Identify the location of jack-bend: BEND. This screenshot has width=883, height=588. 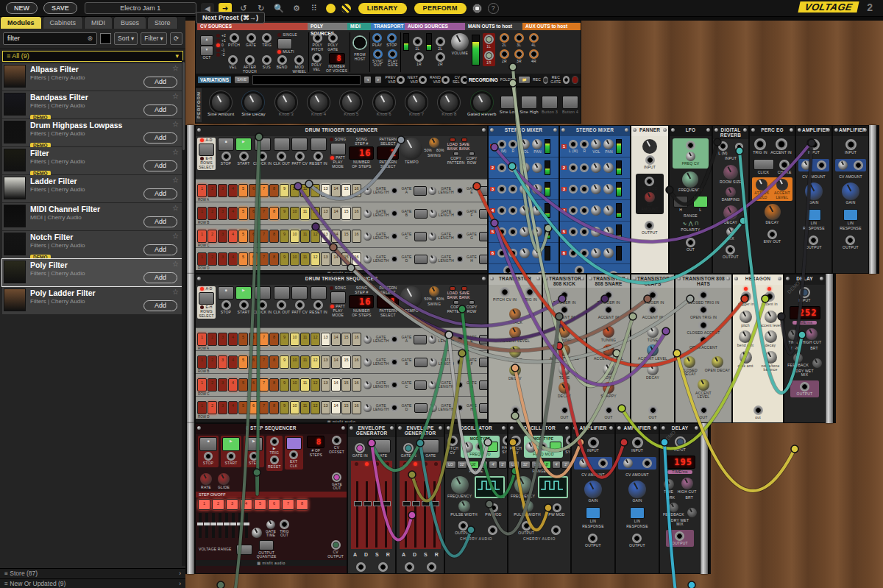
(283, 65).